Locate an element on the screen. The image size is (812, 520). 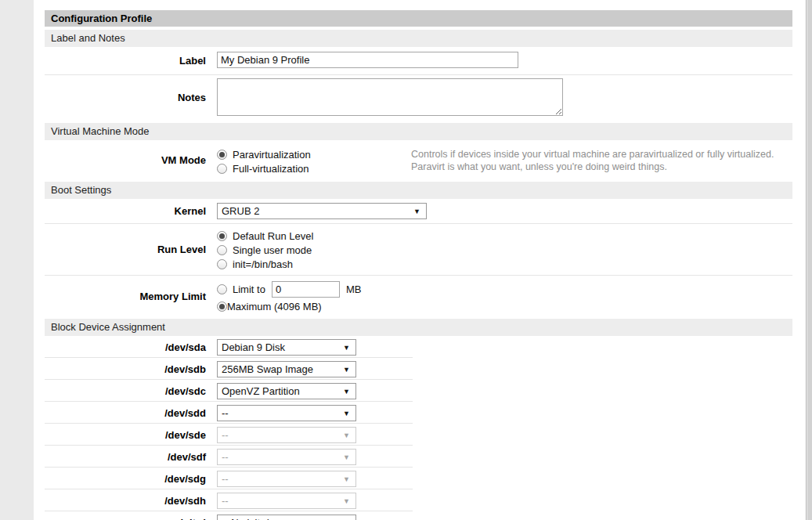
device-label: initrd is located at coordinates (128, 515).